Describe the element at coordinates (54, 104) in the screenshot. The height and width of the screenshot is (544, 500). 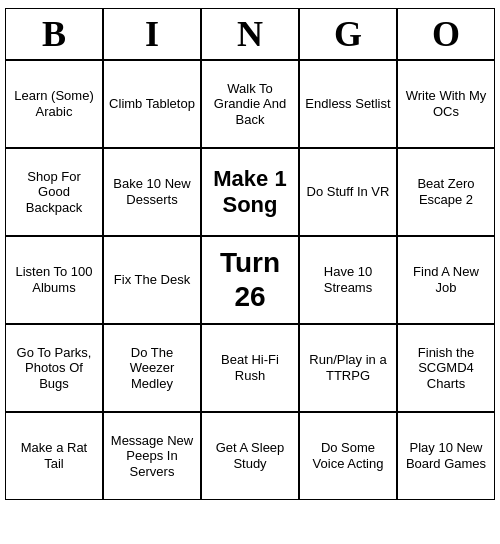
I see `bingo-cell-0: Learn (Some) Arabic` at that location.